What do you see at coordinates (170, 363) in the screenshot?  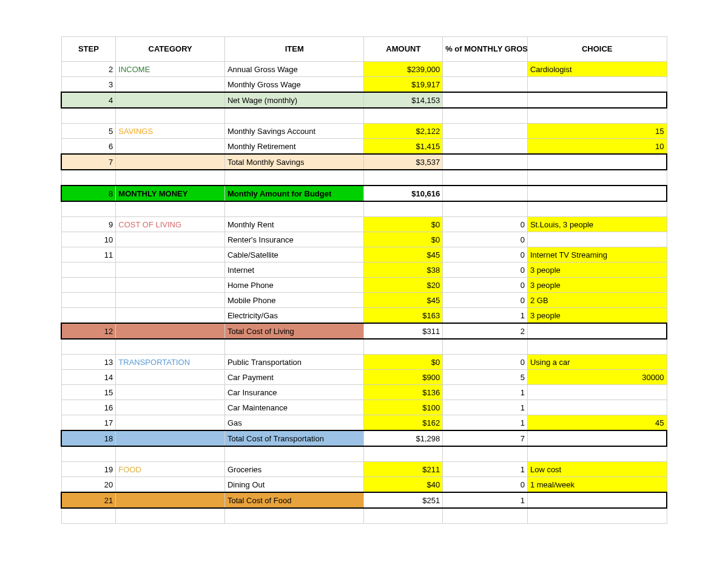 I see `cell-category: TRANSPORTATION` at bounding box center [170, 363].